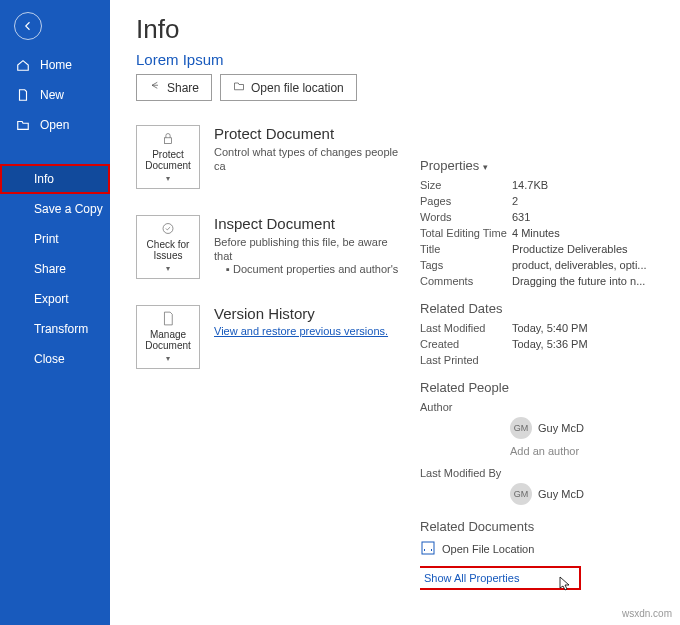 This screenshot has height=625, width=680. Describe the element at coordinates (542, 233) in the screenshot. I see `property-row: Total Editing Time4 Minutes` at that location.